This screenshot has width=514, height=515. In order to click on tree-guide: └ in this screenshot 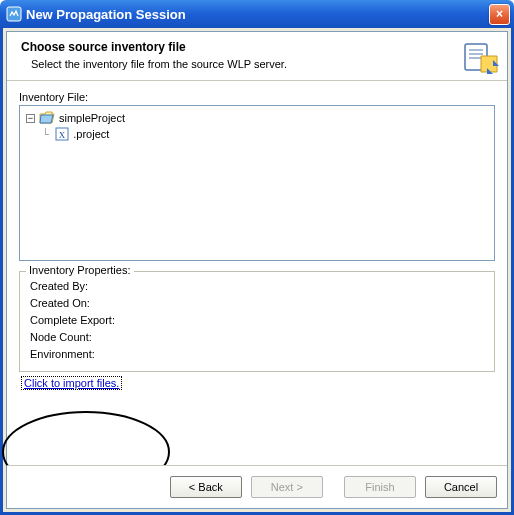, I will do `click(48, 134)`.